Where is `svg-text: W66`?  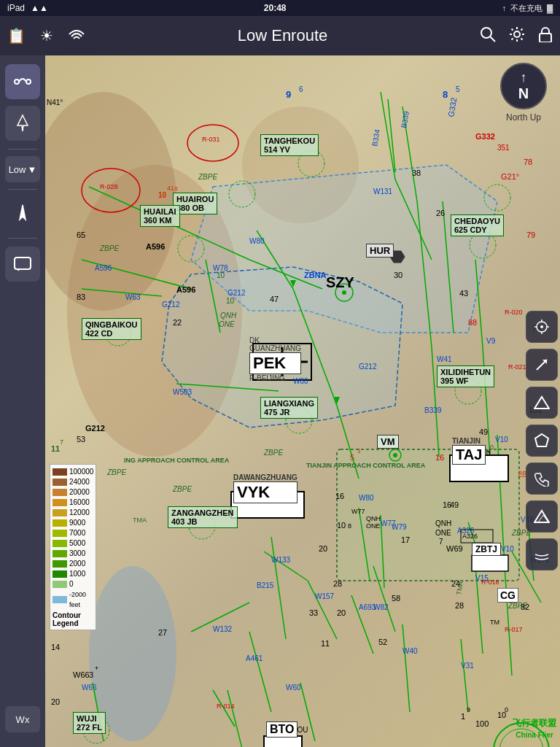 svg-text: W66 is located at coordinates (89, 687).